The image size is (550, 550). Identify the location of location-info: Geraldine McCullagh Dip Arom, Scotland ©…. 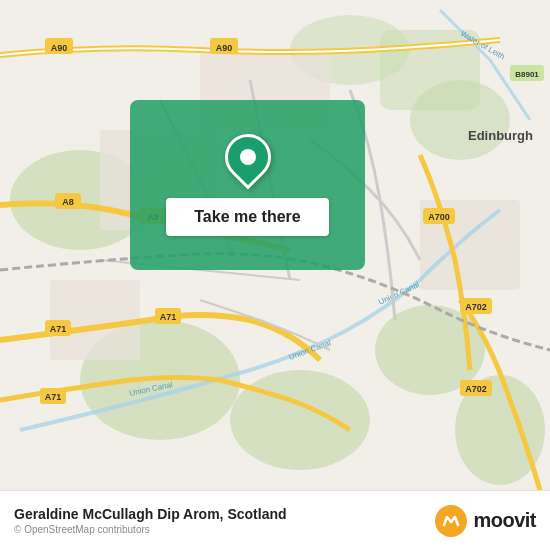
(150, 520).